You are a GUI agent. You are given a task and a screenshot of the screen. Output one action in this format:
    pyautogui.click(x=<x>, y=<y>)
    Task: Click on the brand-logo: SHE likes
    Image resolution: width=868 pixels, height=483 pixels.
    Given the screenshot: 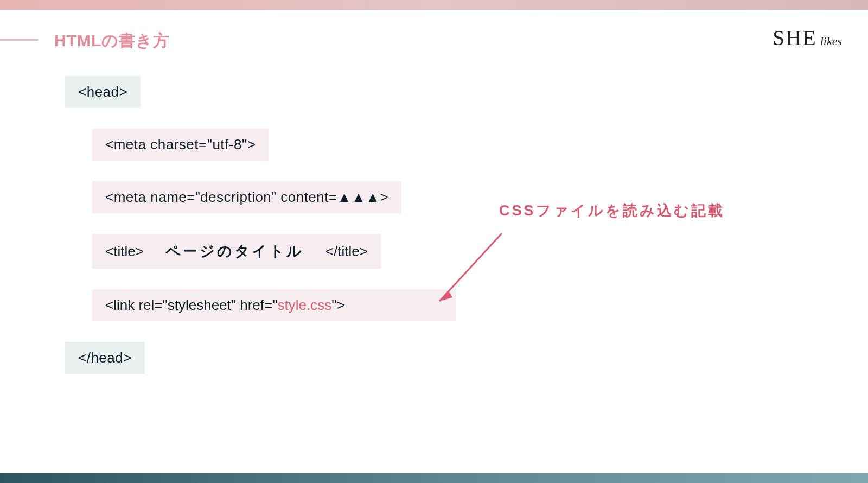 What is the action you would take?
    pyautogui.click(x=807, y=38)
    